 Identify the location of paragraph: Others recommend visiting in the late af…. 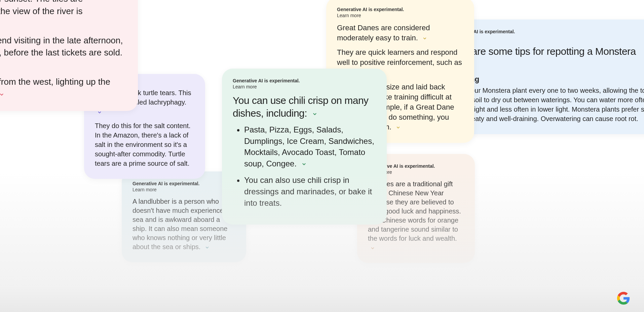
(64, 52).